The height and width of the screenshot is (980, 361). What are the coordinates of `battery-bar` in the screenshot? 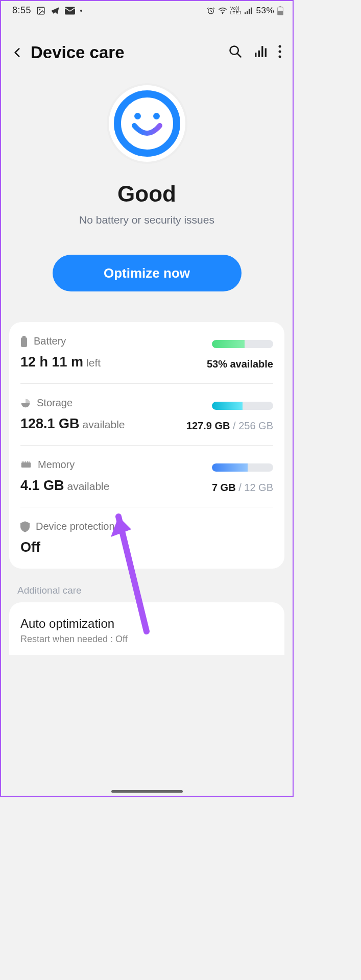 It's located at (243, 344).